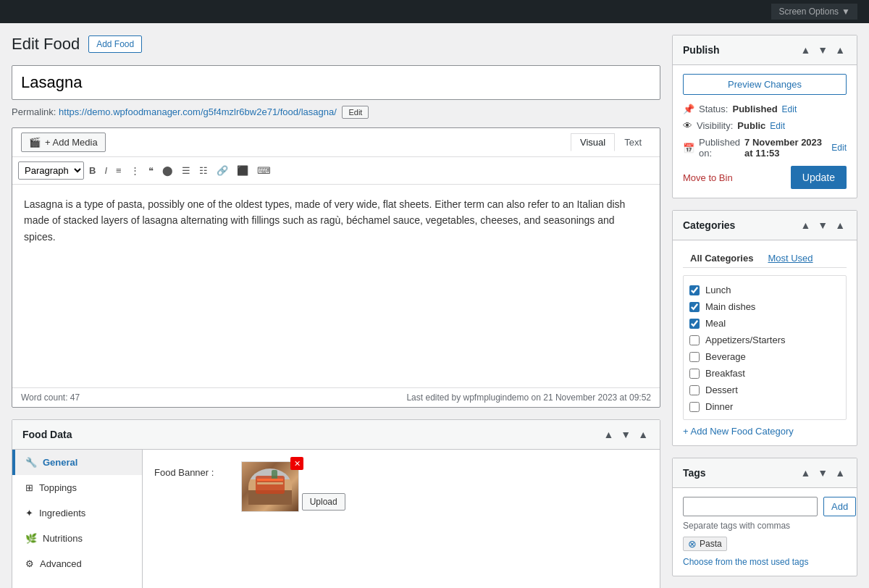 The height and width of the screenshot is (588, 869). I want to click on preview-changes-button: Preview Changes, so click(765, 84).